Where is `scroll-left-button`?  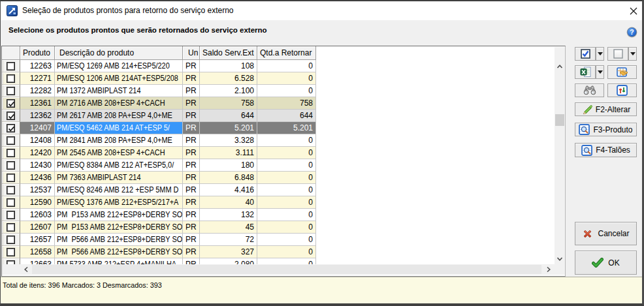 scroll-left-button is located at coordinates (26, 269).